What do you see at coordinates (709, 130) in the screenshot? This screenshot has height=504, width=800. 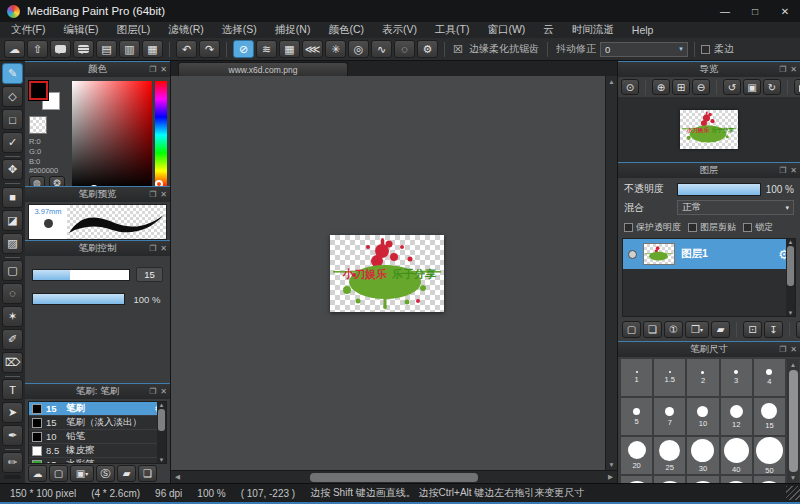 I see `navigator-preview: 小刀娱乐 乐于分享` at bounding box center [709, 130].